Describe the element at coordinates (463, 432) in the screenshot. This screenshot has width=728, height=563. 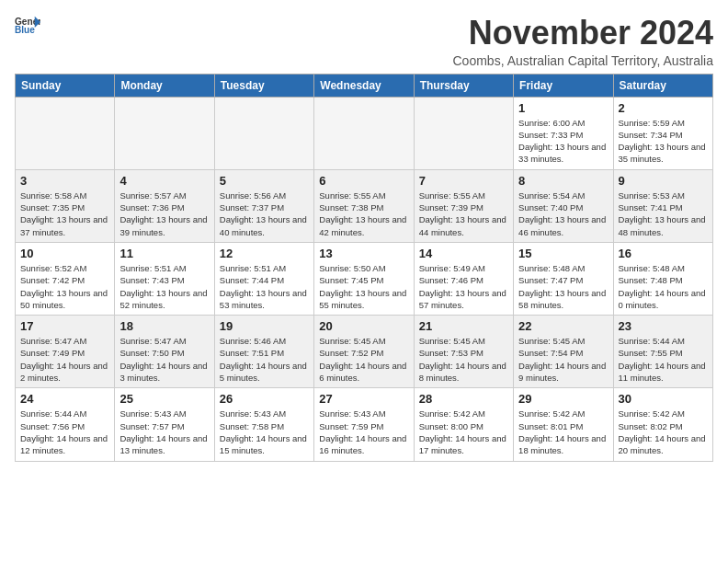
I see `day-info: Sunrise: 5:42 AM Sunset: 8:00 PM Dayligh…` at that location.